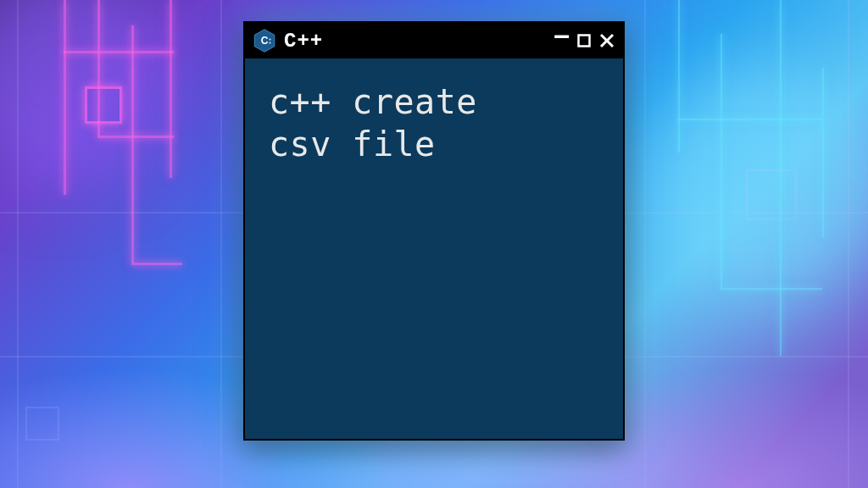 The height and width of the screenshot is (488, 868). What do you see at coordinates (264, 41) in the screenshot?
I see `svg-text: C` at bounding box center [264, 41].